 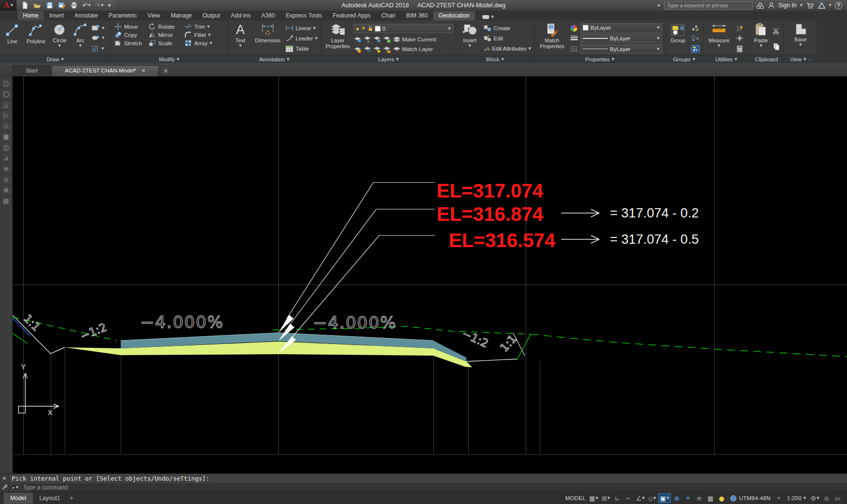 What do you see at coordinates (435, 487) in the screenshot?
I see `command-input` at bounding box center [435, 487].